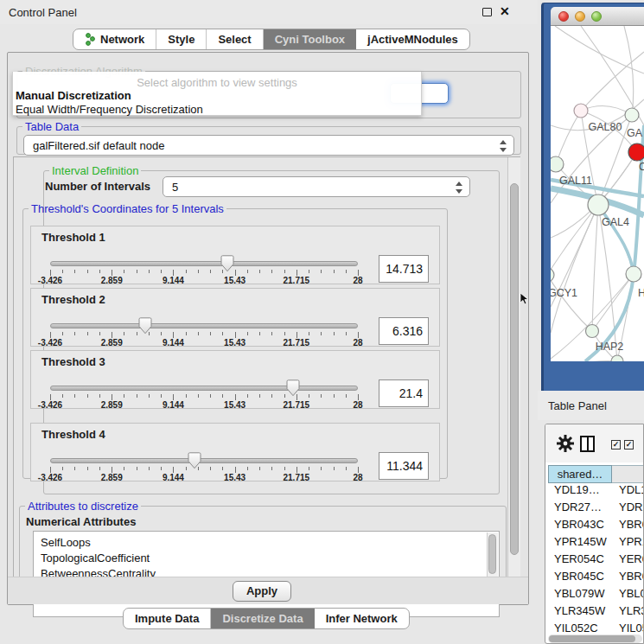  What do you see at coordinates (95, 558) in the screenshot?
I see `attribute-item: TopologicalCoefficient` at bounding box center [95, 558].